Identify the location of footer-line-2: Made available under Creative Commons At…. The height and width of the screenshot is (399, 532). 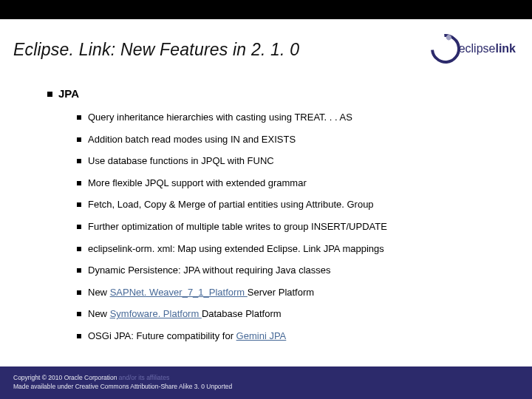
(266, 386).